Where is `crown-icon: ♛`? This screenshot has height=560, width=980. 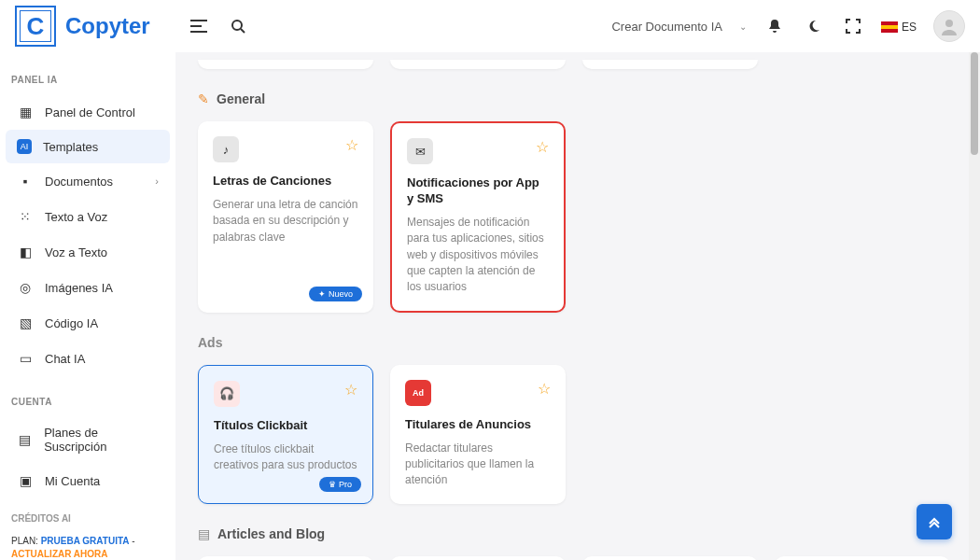 crown-icon: ♛ is located at coordinates (332, 484).